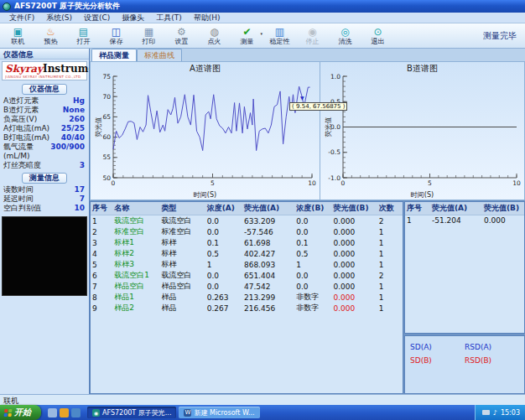 The image size is (525, 420). I want to click on toolbar-button-folder: ▤打开, so click(84, 36).